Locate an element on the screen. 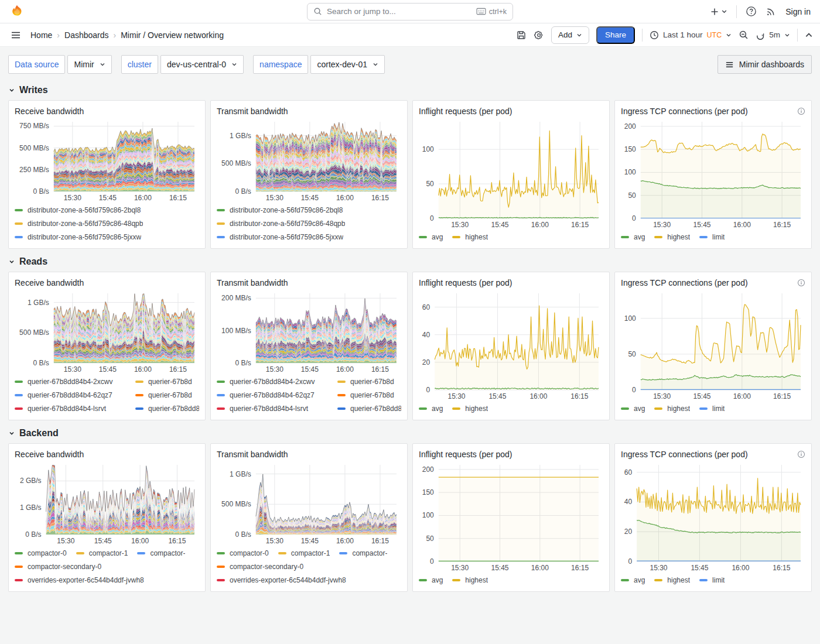 This screenshot has height=644, width=820. chart-backend-inflight-requests: 05010015020015:3015:4516:0016:15 is located at coordinates (511, 518).